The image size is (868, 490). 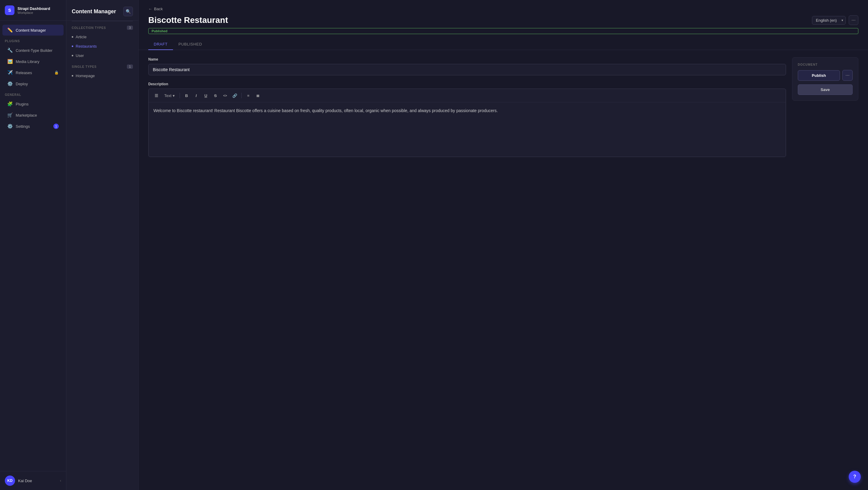 What do you see at coordinates (72, 76) in the screenshot?
I see `homepage-dot` at bounding box center [72, 76].